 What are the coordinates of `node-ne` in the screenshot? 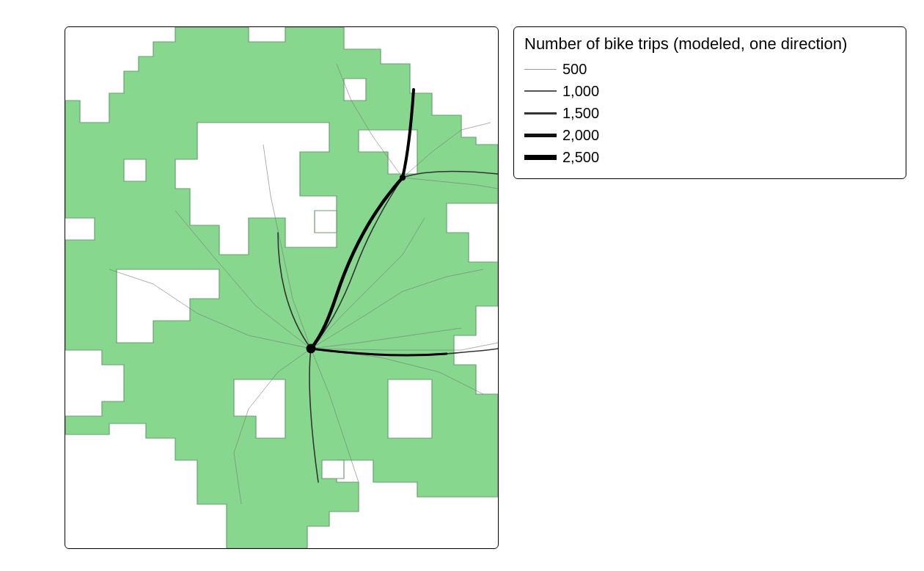 It's located at (403, 178).